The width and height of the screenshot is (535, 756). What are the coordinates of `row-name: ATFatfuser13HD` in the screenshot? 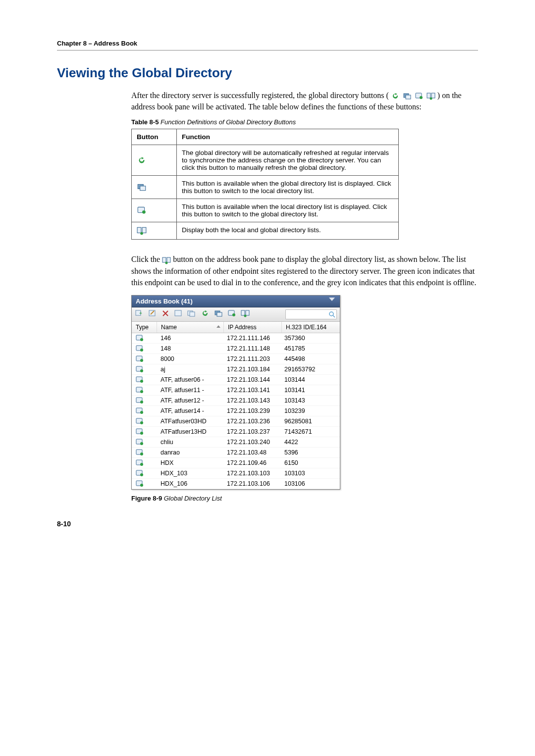 It's located at (190, 432).